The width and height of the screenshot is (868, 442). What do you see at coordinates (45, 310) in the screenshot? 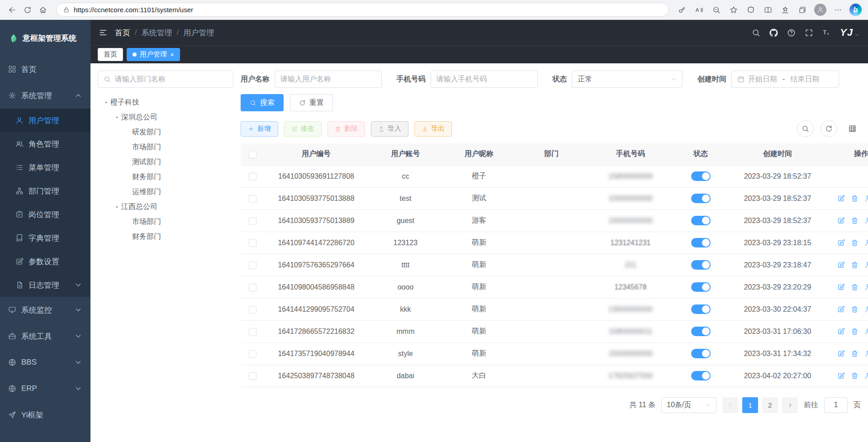
I see `sidebar-item-系统监控: 系统监控` at bounding box center [45, 310].